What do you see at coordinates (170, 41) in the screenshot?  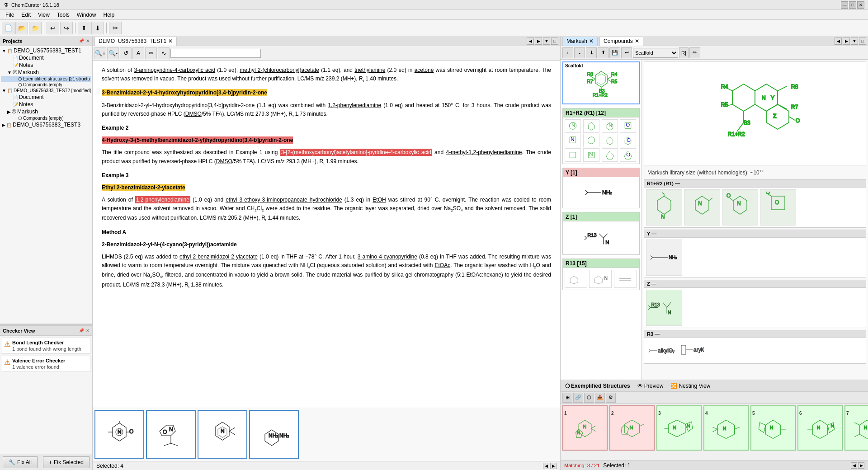 I see `doc-tab-close: ✕` at bounding box center [170, 41].